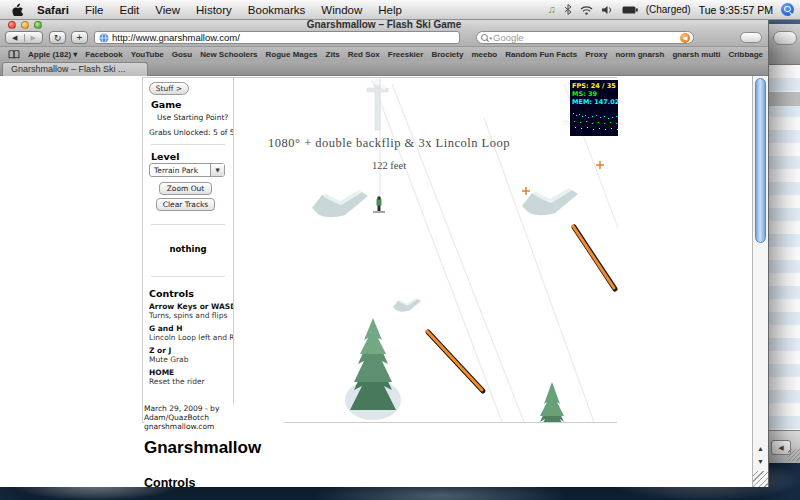  Describe the element at coordinates (541, 54) in the screenshot. I see `bookmark-item: Random Fun Facts` at that location.